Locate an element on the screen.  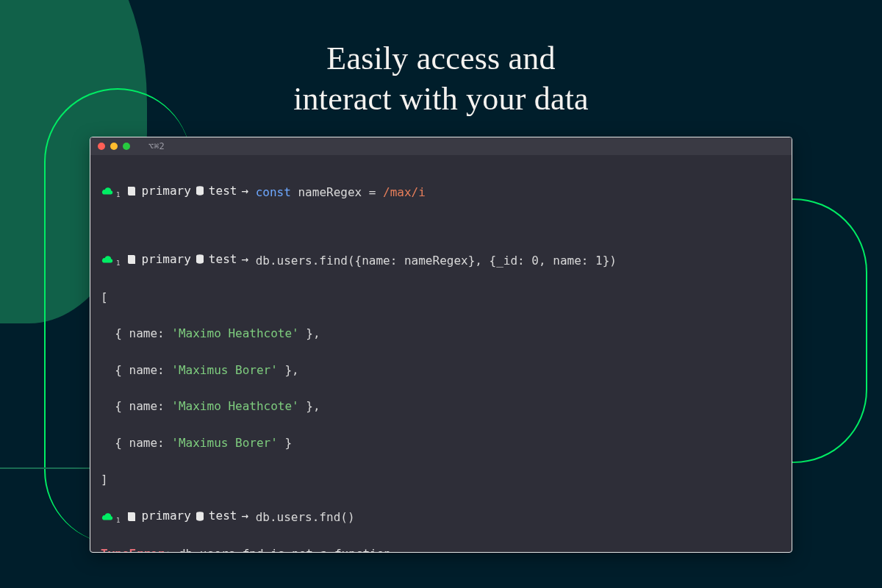
error-message: : db.users.fnd is not a function is located at coordinates (278, 550).